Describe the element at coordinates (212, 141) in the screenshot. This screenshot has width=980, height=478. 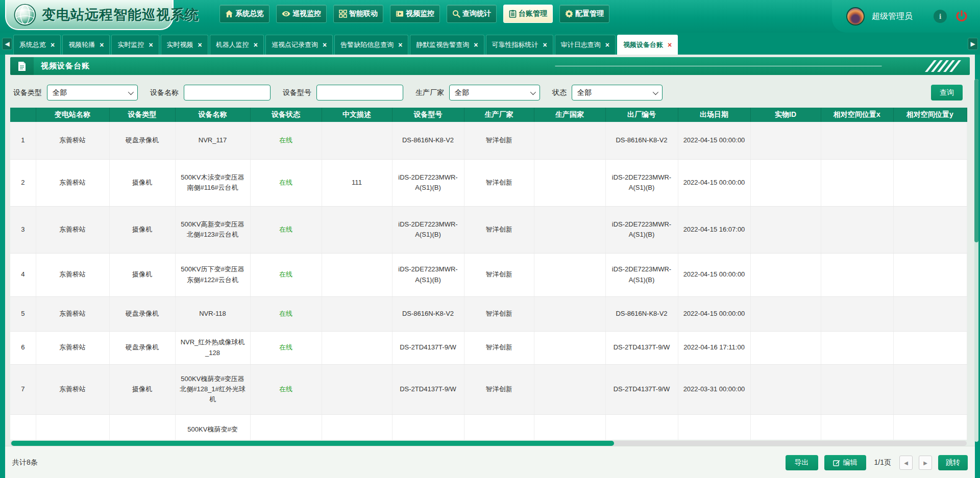
I see `table-cell: NVR_117` at that location.